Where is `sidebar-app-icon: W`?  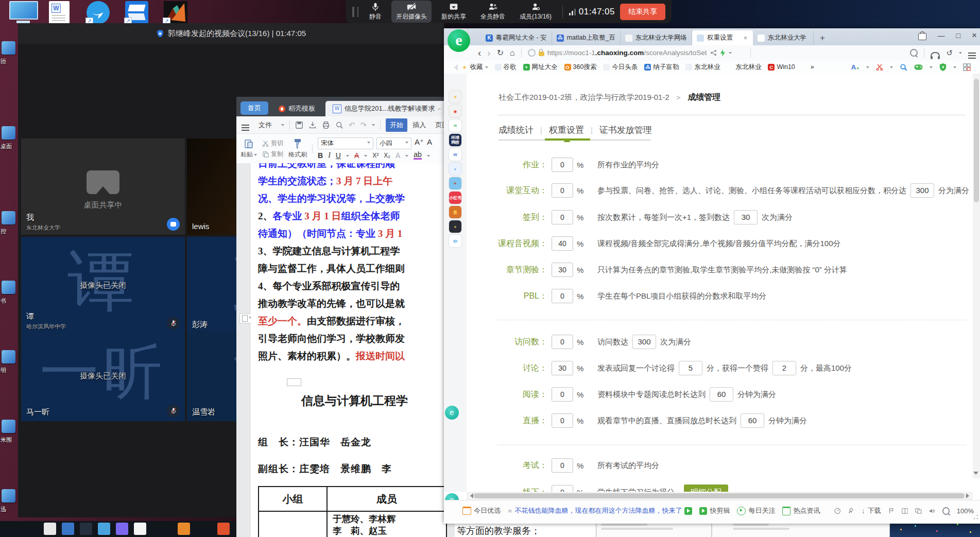
sidebar-app-icon: W is located at coordinates (455, 154).